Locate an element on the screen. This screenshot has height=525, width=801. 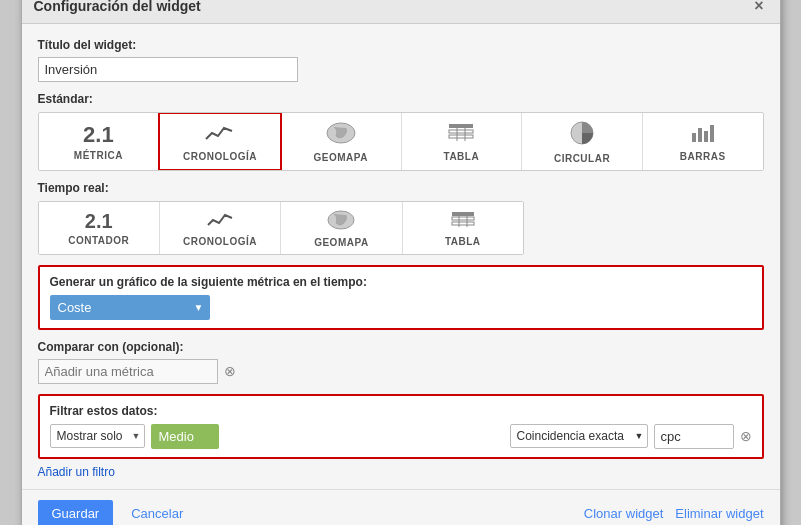
chart-type-circular-label: CIRCULAR is located at coordinates (582, 158).